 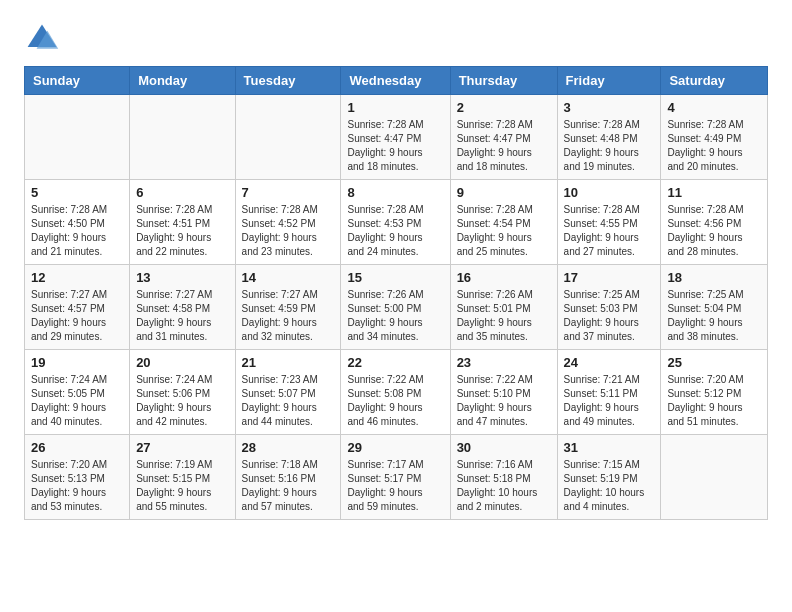 I want to click on day-number: 16, so click(x=504, y=278).